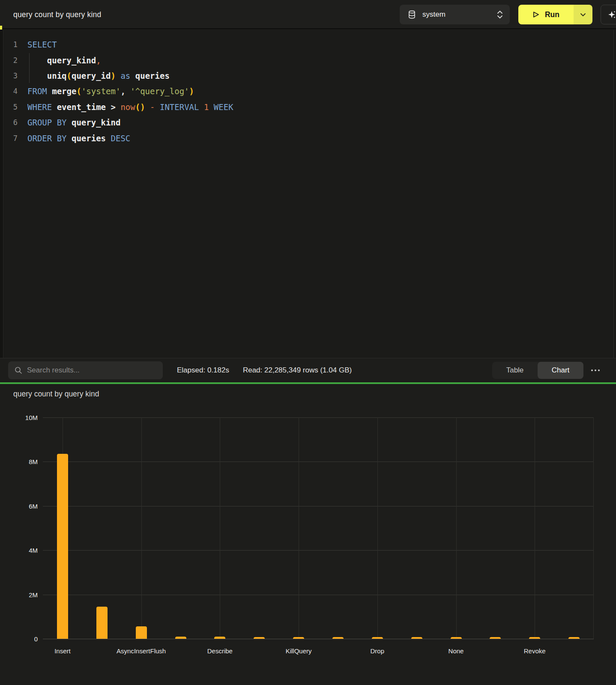 This screenshot has width=616, height=685. Describe the element at coordinates (304, 76) in the screenshot. I see `code-line: 3 uniq(query_id) as queries` at that location.